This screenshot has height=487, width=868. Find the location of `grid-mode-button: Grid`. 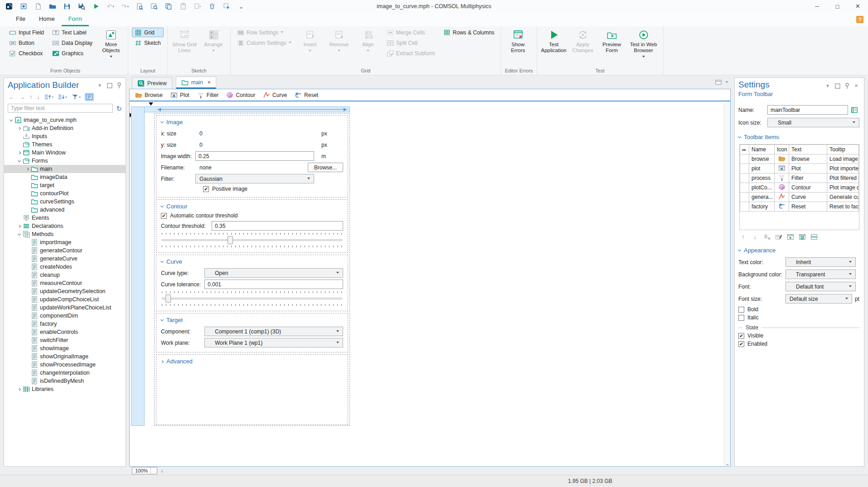

grid-mode-button: Grid is located at coordinates (148, 33).